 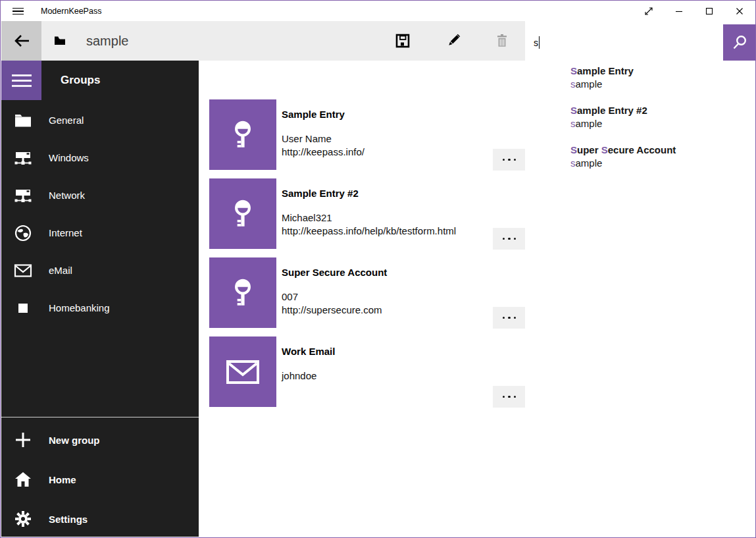 I want to click on sidebar-item-label: Network, so click(x=67, y=195).